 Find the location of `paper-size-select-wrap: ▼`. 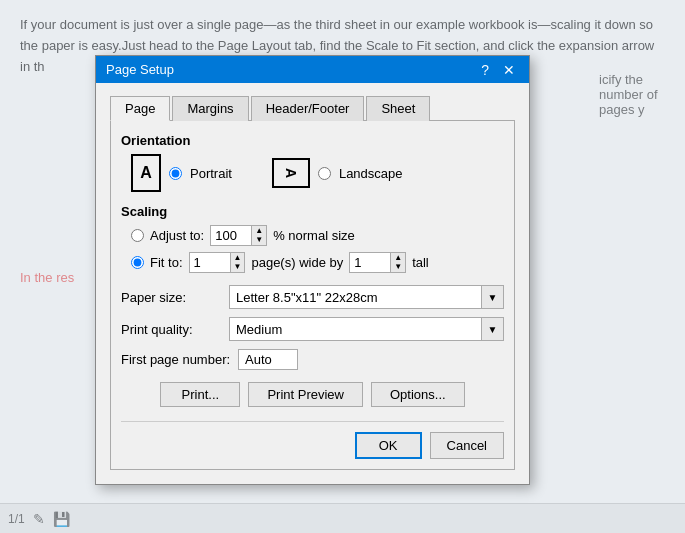

paper-size-select-wrap: ▼ is located at coordinates (366, 297).